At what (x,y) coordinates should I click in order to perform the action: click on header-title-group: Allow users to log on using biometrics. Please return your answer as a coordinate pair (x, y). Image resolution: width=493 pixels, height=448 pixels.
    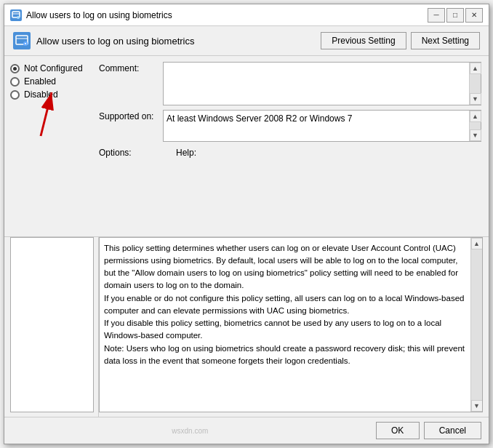
    Looking at the image, I should click on (104, 41).